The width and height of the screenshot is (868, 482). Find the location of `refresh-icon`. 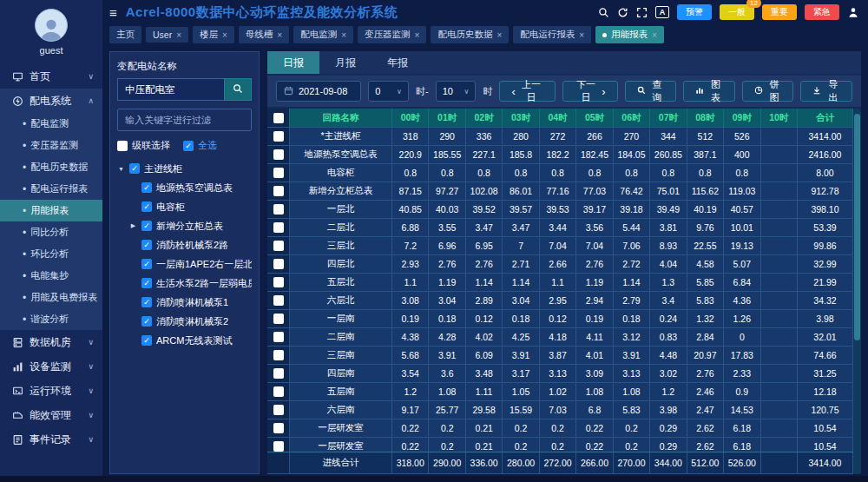

refresh-icon is located at coordinates (623, 12).